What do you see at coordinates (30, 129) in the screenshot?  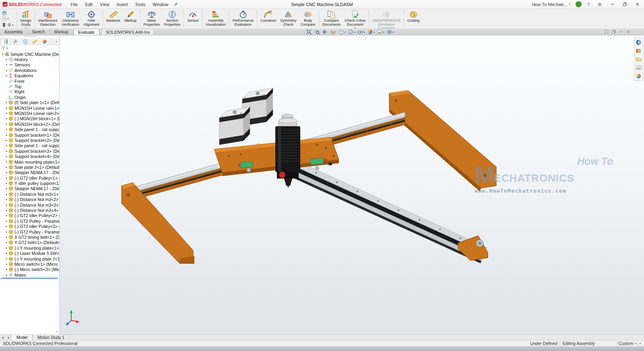 I see `tree-item: ▸Side panel 1 - rail support<1> (Defa` at bounding box center [30, 129].